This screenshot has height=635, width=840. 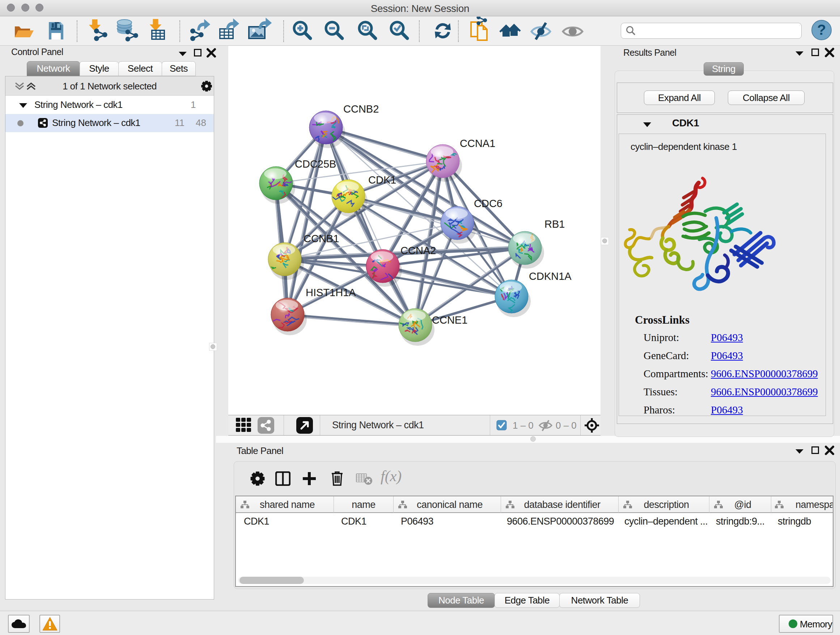 What do you see at coordinates (550, 276) in the screenshot?
I see `svg-text: CDKN1A` at bounding box center [550, 276].